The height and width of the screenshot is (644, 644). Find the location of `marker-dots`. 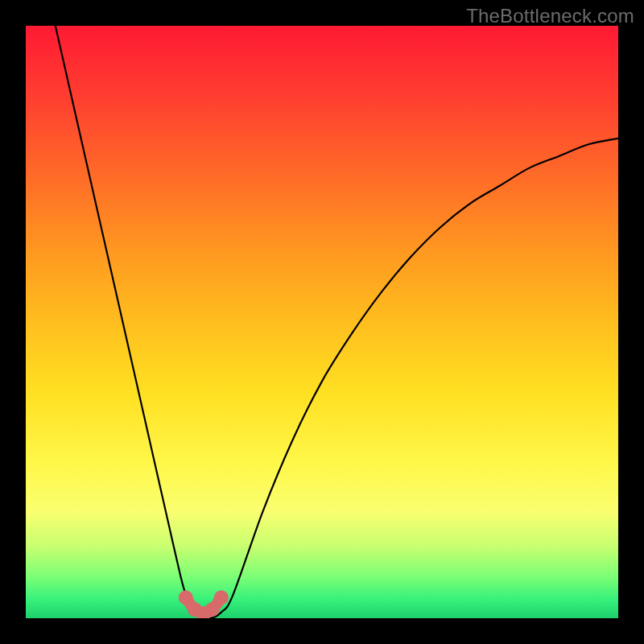

marker-dots is located at coordinates (204, 604).